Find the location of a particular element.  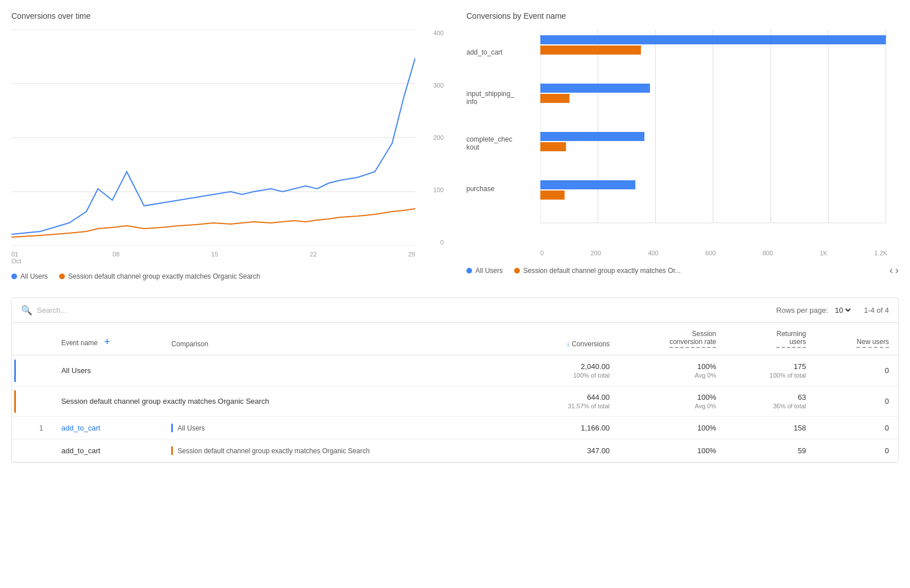

row-number: 1 is located at coordinates (41, 428).